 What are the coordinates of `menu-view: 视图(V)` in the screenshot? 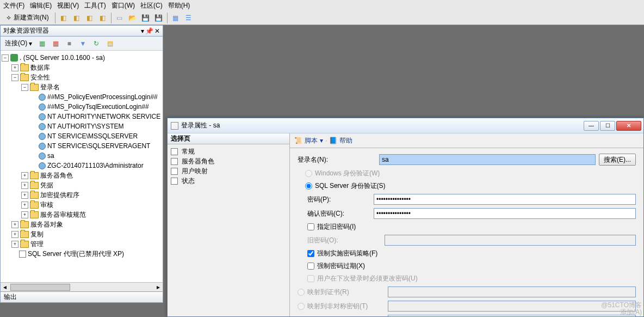 It's located at (68, 5).